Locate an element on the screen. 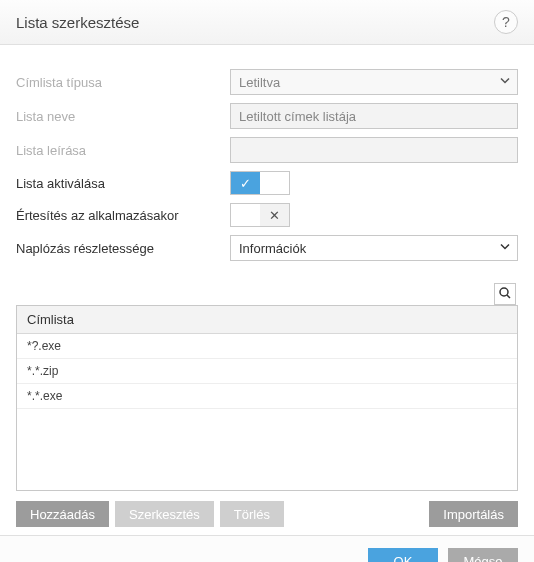  select-list-type-value: Letiltva is located at coordinates (260, 82).